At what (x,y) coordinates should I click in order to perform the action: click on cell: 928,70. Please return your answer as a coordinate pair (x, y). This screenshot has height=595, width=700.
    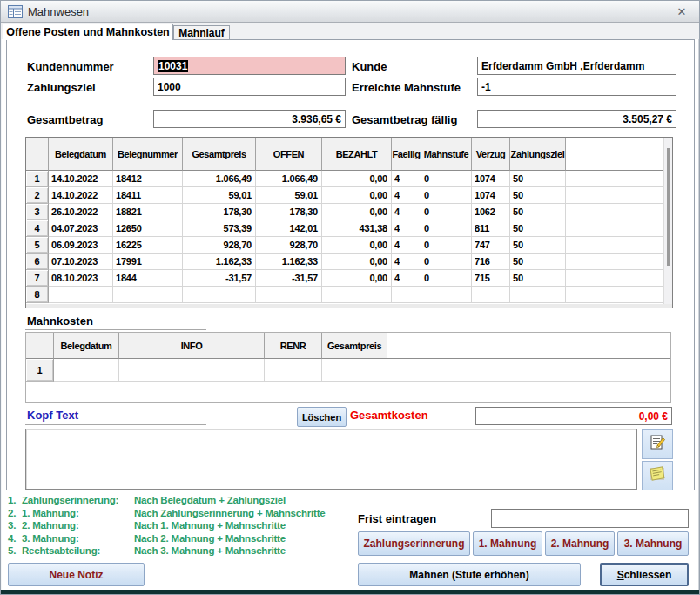
    Looking at the image, I should click on (219, 246).